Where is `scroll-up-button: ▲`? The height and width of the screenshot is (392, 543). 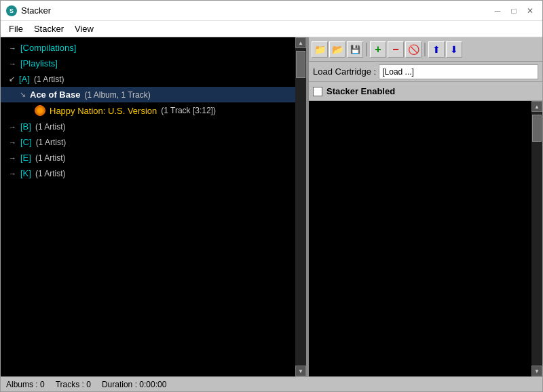
scroll-up-button: ▲ is located at coordinates (301, 43).